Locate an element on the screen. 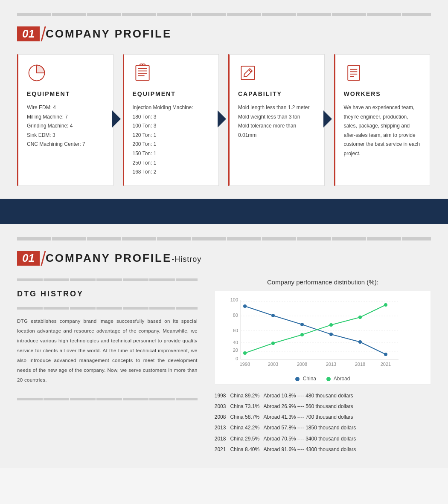 The width and height of the screenshot is (448, 504). data-table: 1998 China 89.2% Abroad 10.8% ---- 480 t… is located at coordinates (323, 423).